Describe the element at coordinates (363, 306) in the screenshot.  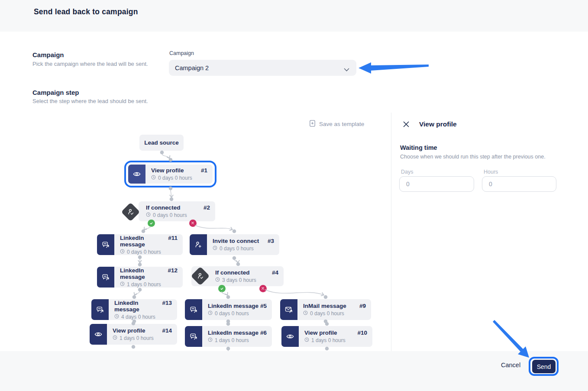
I see `node-number: #9` at that location.